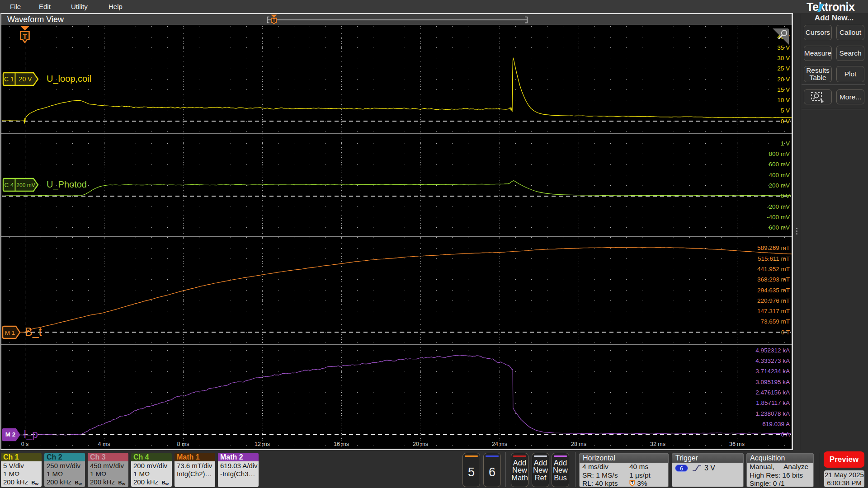 The height and width of the screenshot is (488, 868). I want to click on svg-text: U_loop,coil, so click(69, 79).